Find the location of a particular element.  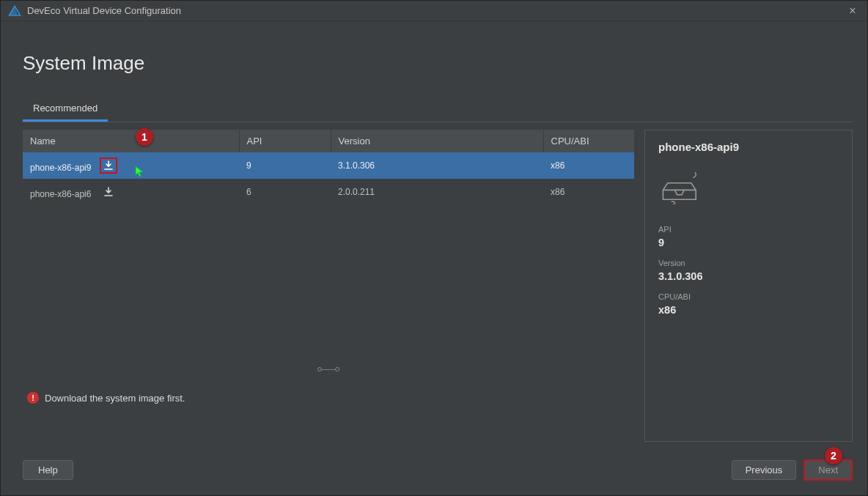

row-name: phone-x86-api9 is located at coordinates (60, 168).